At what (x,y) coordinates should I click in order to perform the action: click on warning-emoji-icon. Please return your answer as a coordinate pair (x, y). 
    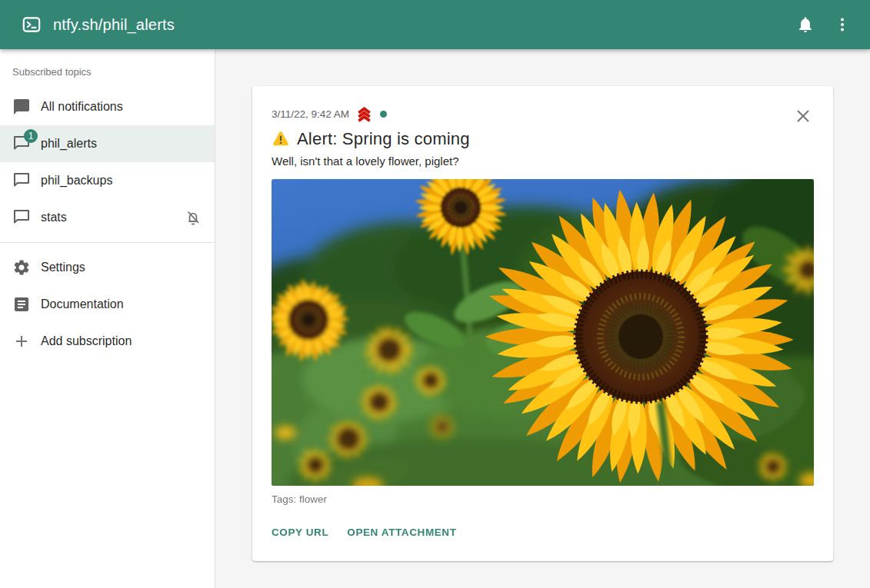
    Looking at the image, I should click on (281, 139).